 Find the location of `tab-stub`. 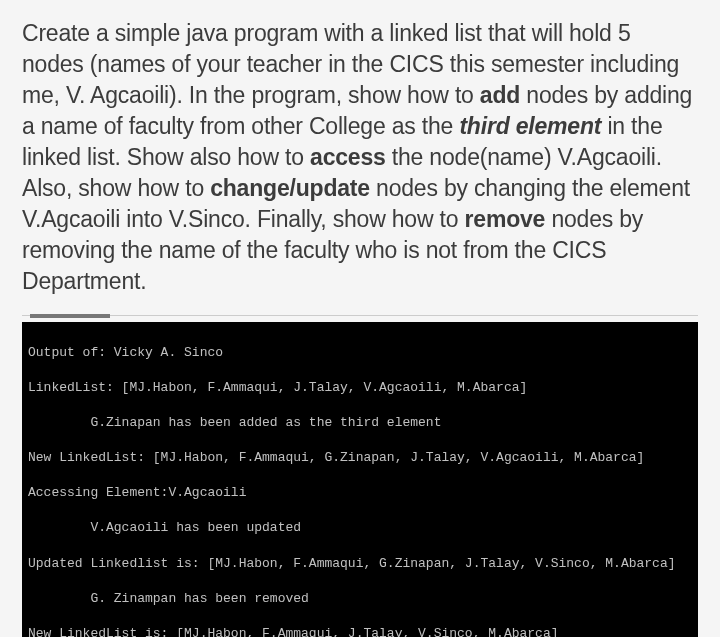

tab-stub is located at coordinates (70, 316).